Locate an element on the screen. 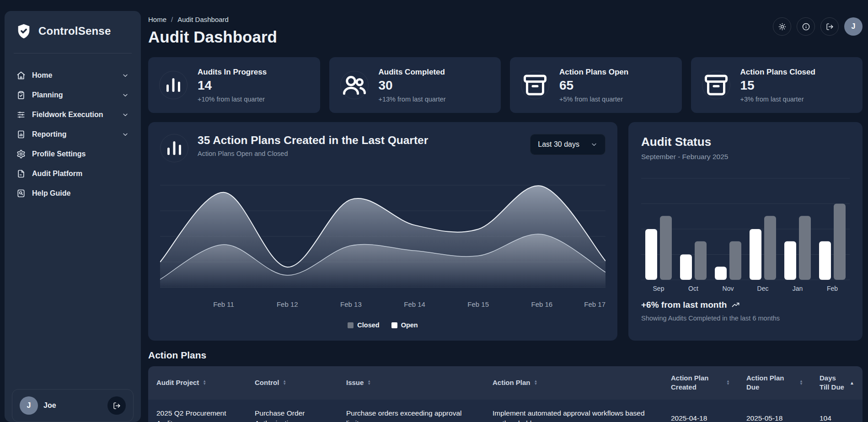 This screenshot has width=868, height=422. audit-status-title: Audit Status is located at coordinates (745, 142).